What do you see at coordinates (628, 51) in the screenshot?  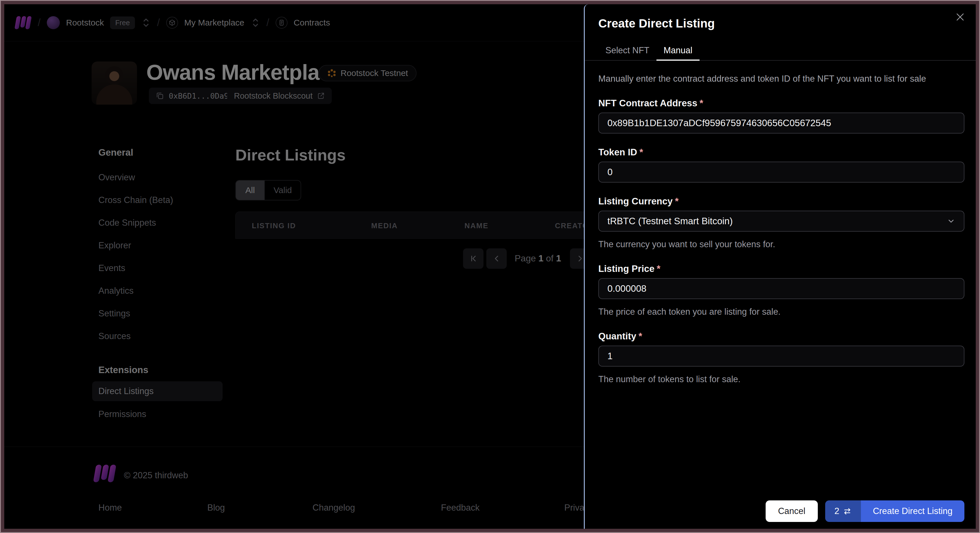 I see `tab-select-nft: Select NFT` at bounding box center [628, 51].